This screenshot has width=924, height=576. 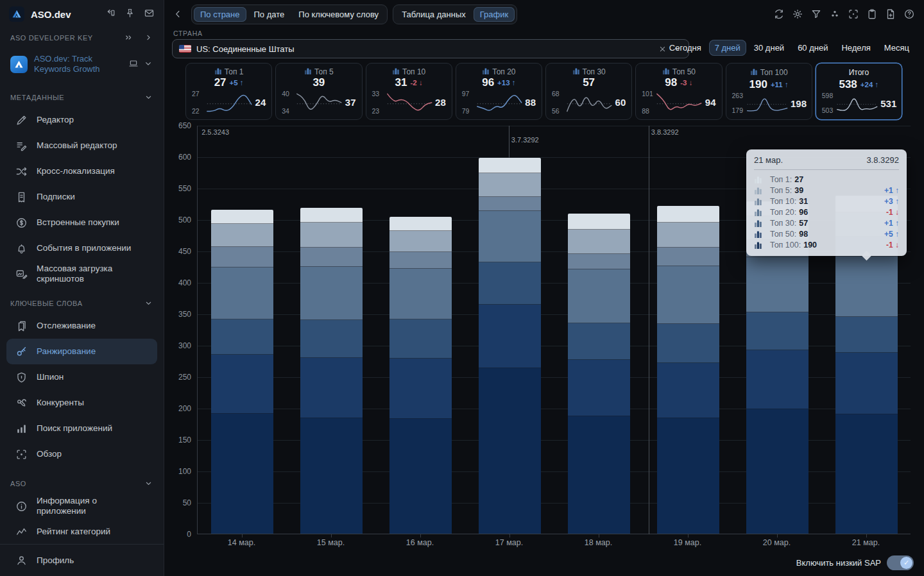 What do you see at coordinates (339, 14) in the screenshot?
I see `tab-По ключевому слову: По ключевому слову` at bounding box center [339, 14].